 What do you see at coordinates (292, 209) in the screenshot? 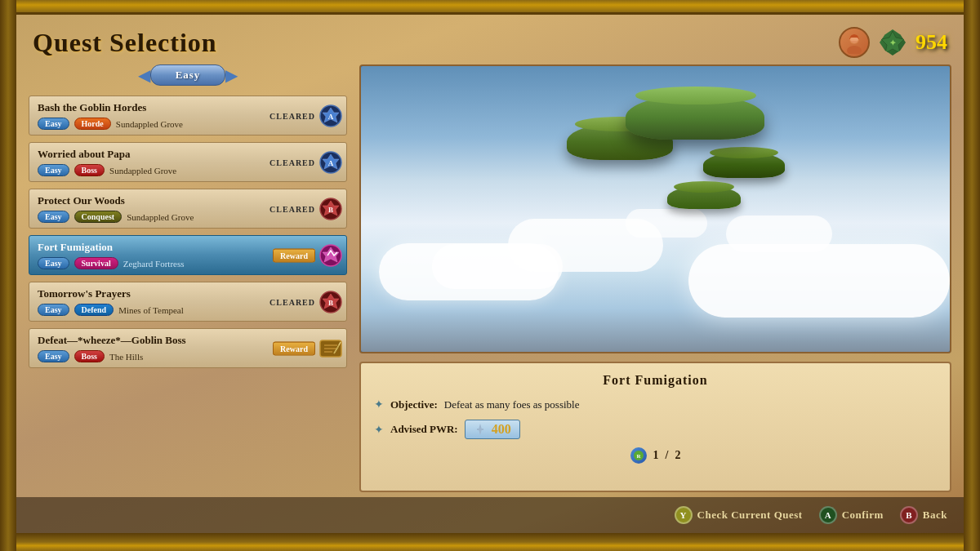
I see `quest-status-3: CLEARED` at bounding box center [292, 209].